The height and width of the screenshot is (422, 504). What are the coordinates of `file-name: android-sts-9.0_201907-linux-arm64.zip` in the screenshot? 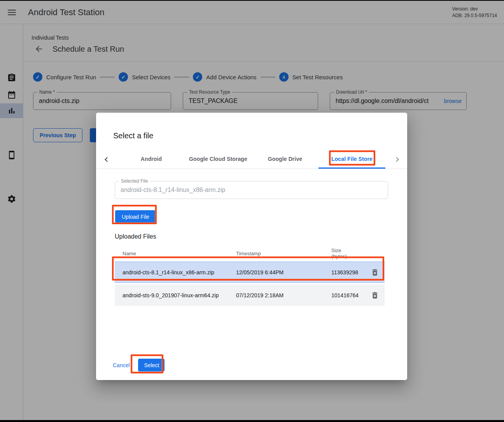 It's located at (175, 295).